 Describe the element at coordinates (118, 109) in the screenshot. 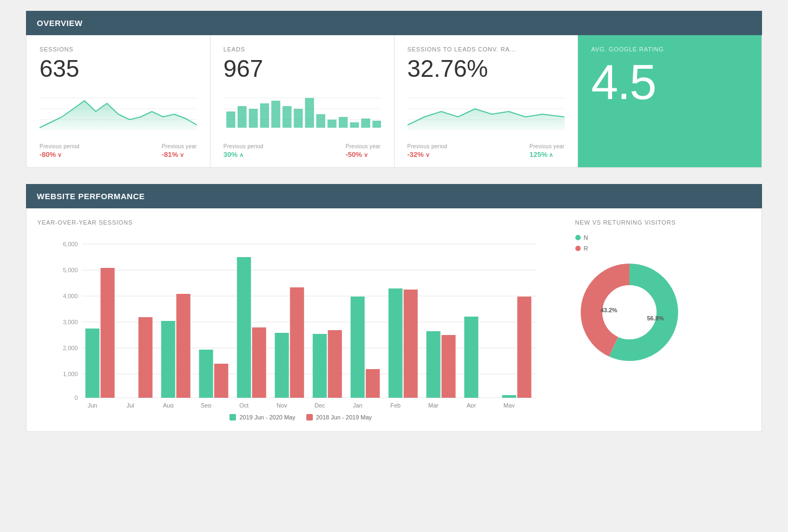

I see `sessions-chart` at that location.